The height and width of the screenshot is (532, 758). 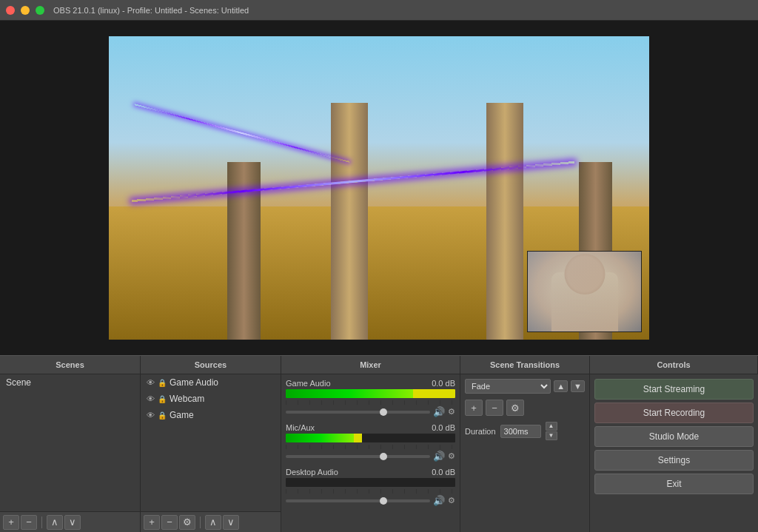 I want to click on pillar-right, so click(x=505, y=221).